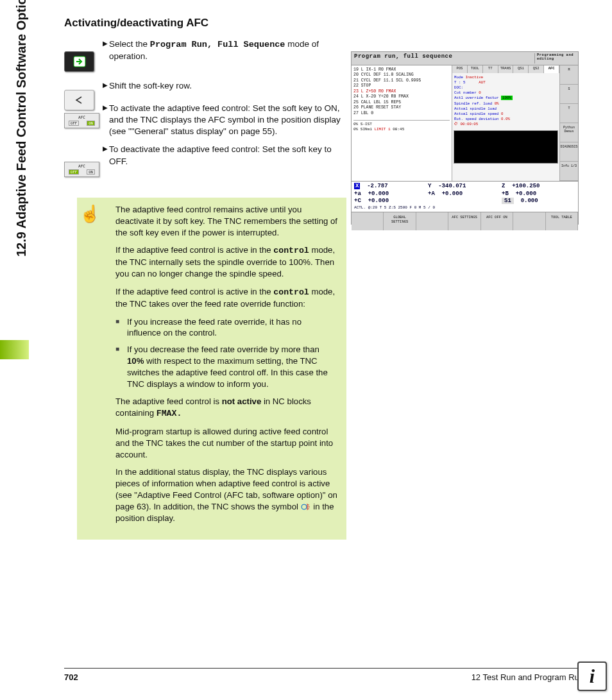 The height and width of the screenshot is (700, 612). Describe the element at coordinates (324, 675) in the screenshot. I see `page-footer: 702 12 Test Run and Program Run` at that location.